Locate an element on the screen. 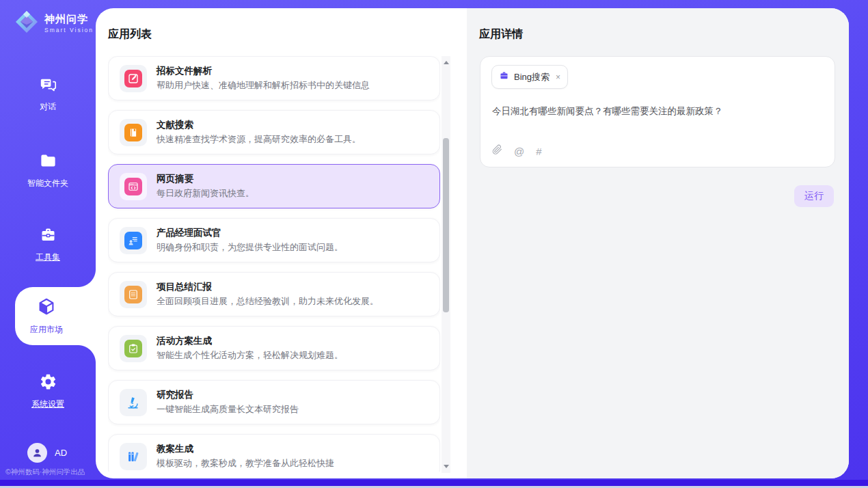 The width and height of the screenshot is (868, 488). sidebar-item-label: 系统设置 is located at coordinates (48, 405).